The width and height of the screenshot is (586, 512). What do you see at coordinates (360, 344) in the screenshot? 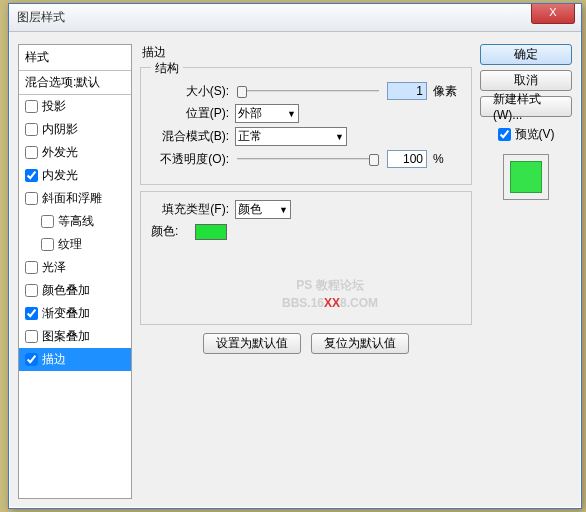
I see `reset-default-button: 复位为默认值` at bounding box center [360, 344].